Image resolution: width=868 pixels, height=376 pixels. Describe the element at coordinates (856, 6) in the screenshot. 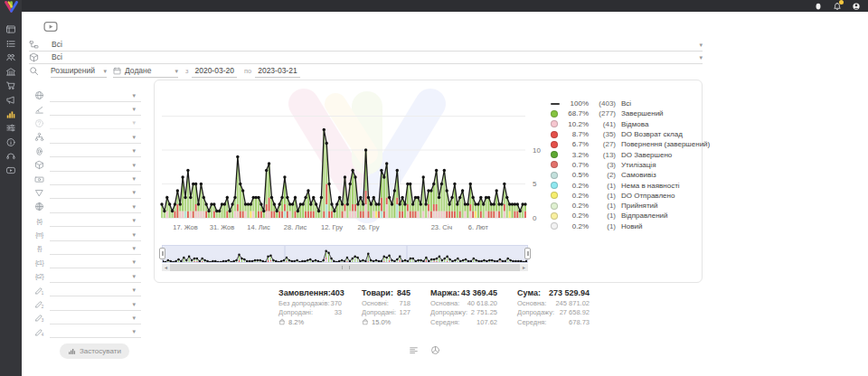

I see `profile-icon` at that location.